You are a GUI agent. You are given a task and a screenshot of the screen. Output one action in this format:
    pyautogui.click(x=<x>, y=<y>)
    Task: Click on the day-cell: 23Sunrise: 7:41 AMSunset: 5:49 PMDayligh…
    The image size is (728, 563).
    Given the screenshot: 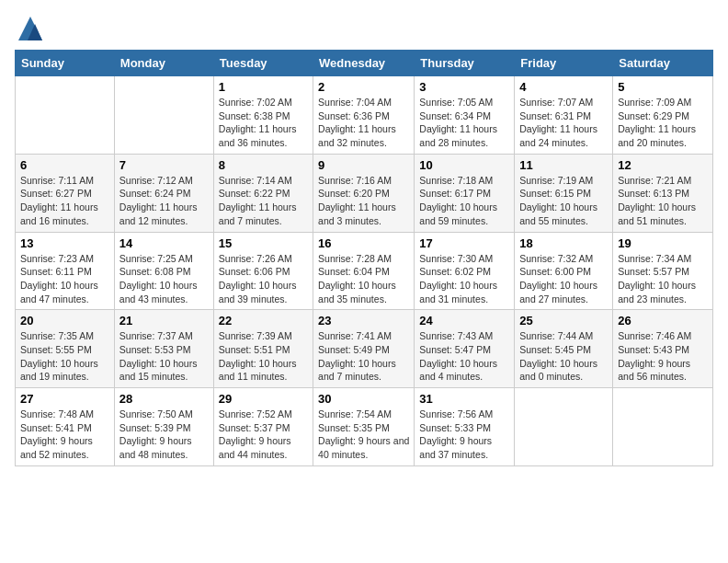 What is the action you would take?
    pyautogui.click(x=364, y=350)
    